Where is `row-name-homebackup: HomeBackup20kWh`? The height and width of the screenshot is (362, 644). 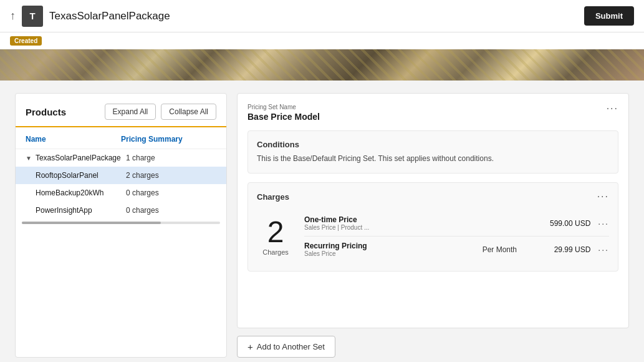
row-name-homebackup: HomeBackup20kWh is located at coordinates (81, 193).